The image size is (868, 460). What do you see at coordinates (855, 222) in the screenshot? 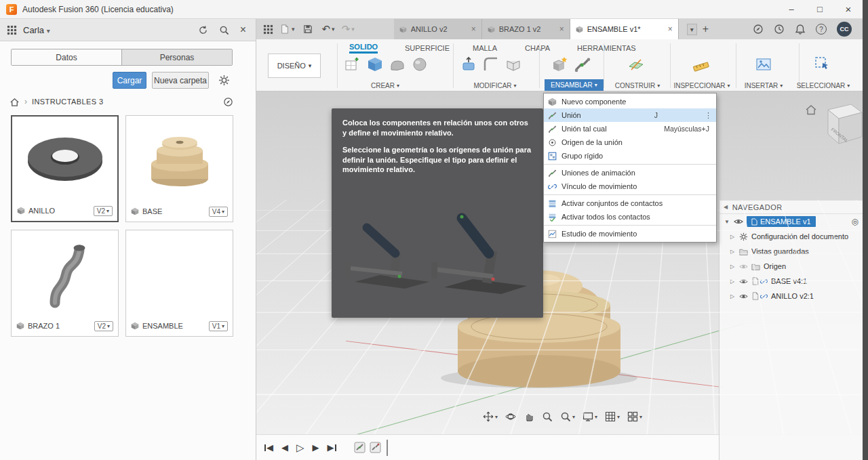
I see `activate-component-radio: ◎` at bounding box center [855, 222].